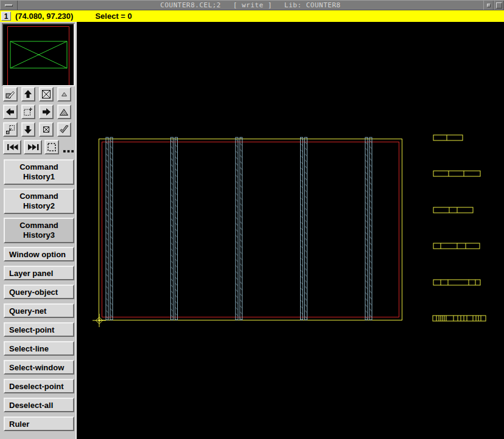 The image size is (504, 439). What do you see at coordinates (39, 292) in the screenshot?
I see `query-object-button: Query-object` at bounding box center [39, 292].